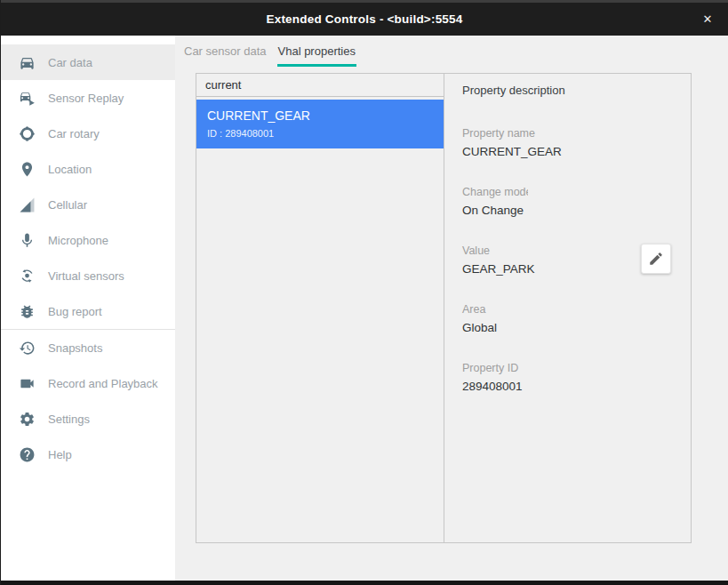 Image resolution: width=728 pixels, height=585 pixels. I want to click on cellular-signal-icon, so click(27, 204).